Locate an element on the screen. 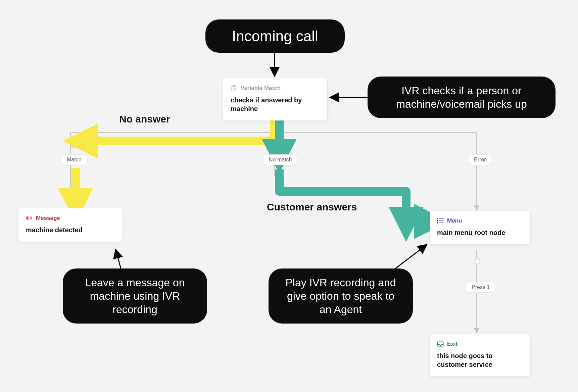 The width and height of the screenshot is (578, 392). branch-label-error: Error is located at coordinates (480, 160).